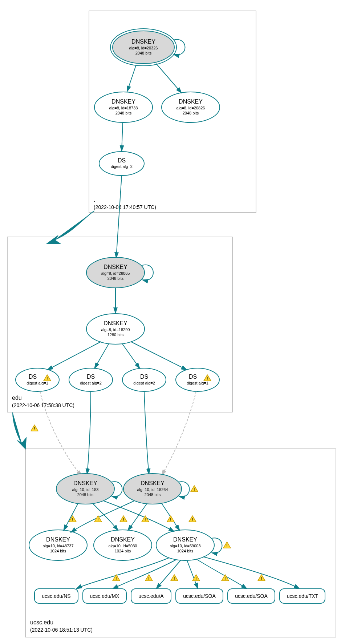 Image resolution: width=341 pixels, height=644 pixels. What do you see at coordinates (91, 380) in the screenshot?
I see `node-edu-ds2: DS digest alg=2` at bounding box center [91, 380].